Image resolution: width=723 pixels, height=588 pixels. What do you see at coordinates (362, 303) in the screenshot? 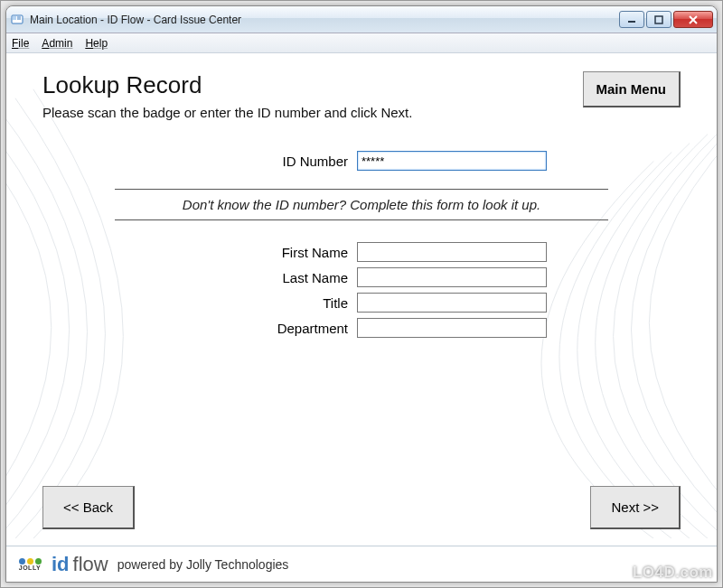
I see `title-row: Title` at bounding box center [362, 303].